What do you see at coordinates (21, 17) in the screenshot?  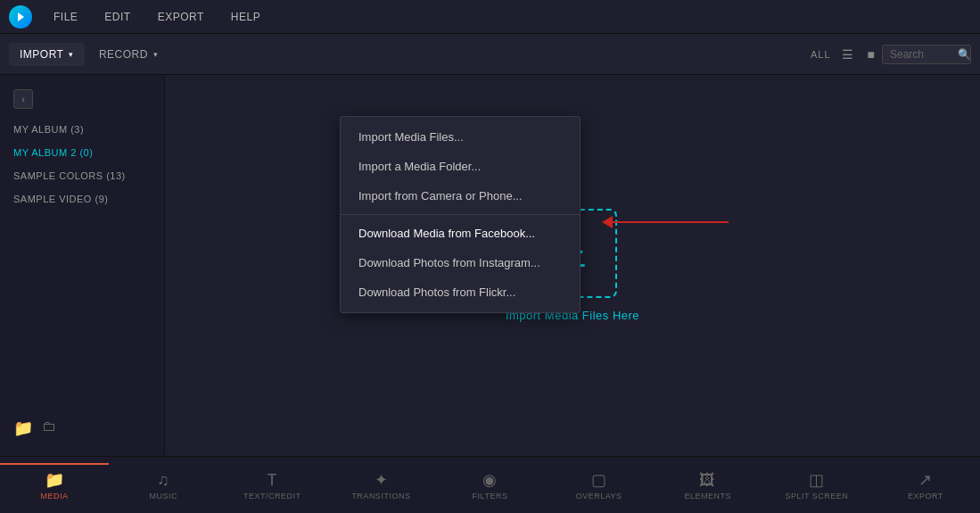 I see `app-logo` at bounding box center [21, 17].